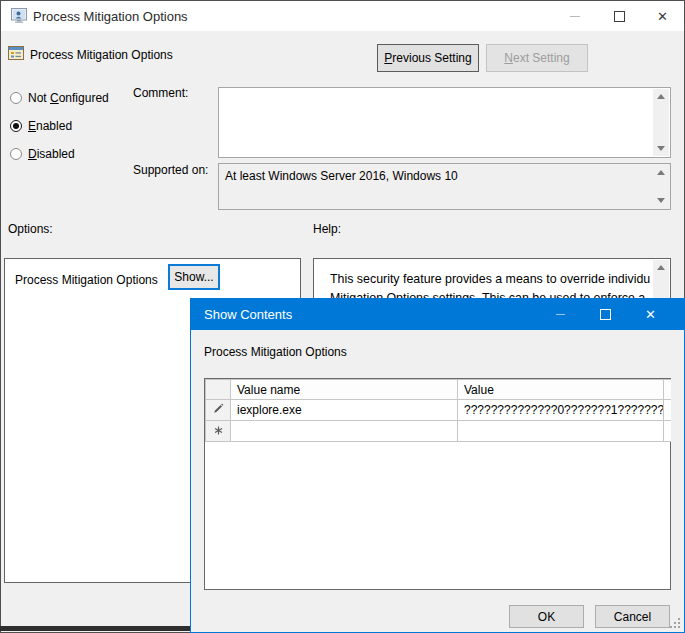 The height and width of the screenshot is (633, 685). I want to click on setting-heading: Process Mitigation Options, so click(102, 55).